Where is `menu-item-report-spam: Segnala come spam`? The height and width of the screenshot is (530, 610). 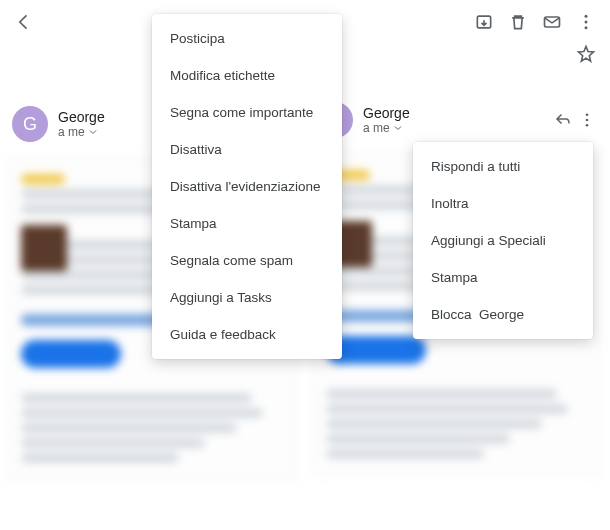
menu-item-report-spam: Segnala come spam is located at coordinates (247, 260).